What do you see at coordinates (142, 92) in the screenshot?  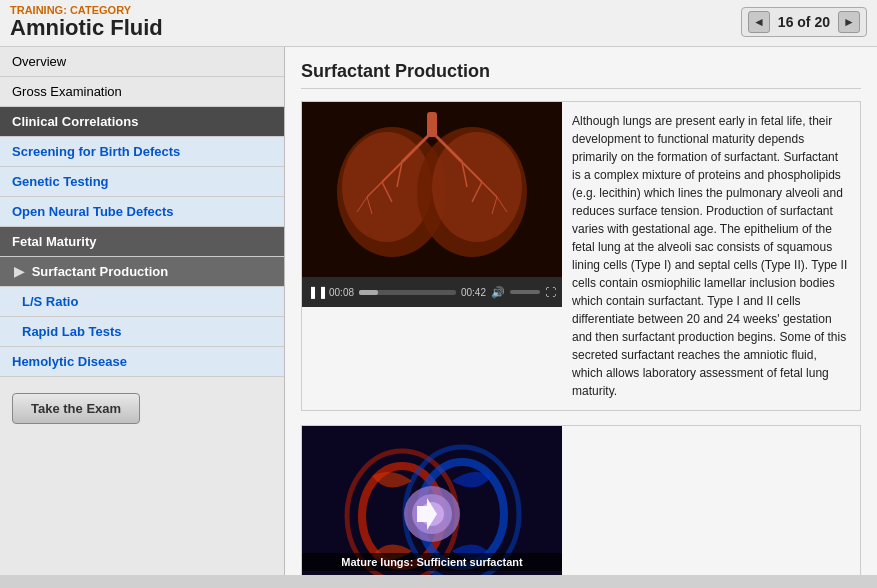 I see `sidebar-item-gross-exam: Gross Examination` at bounding box center [142, 92].